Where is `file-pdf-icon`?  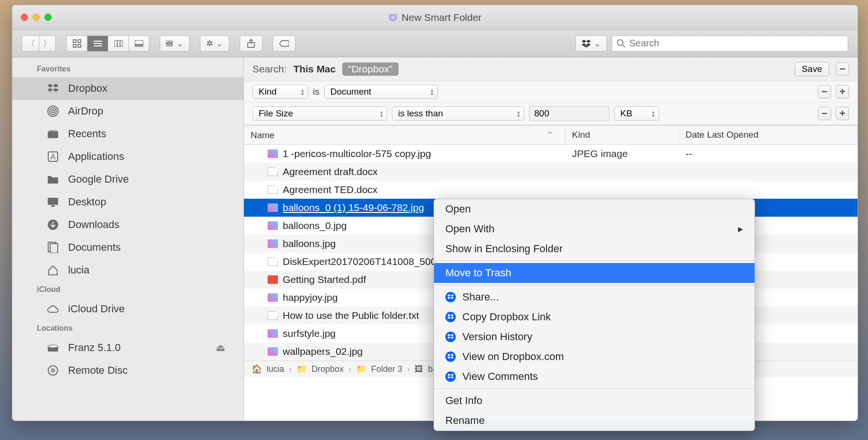 file-pdf-icon is located at coordinates (273, 280).